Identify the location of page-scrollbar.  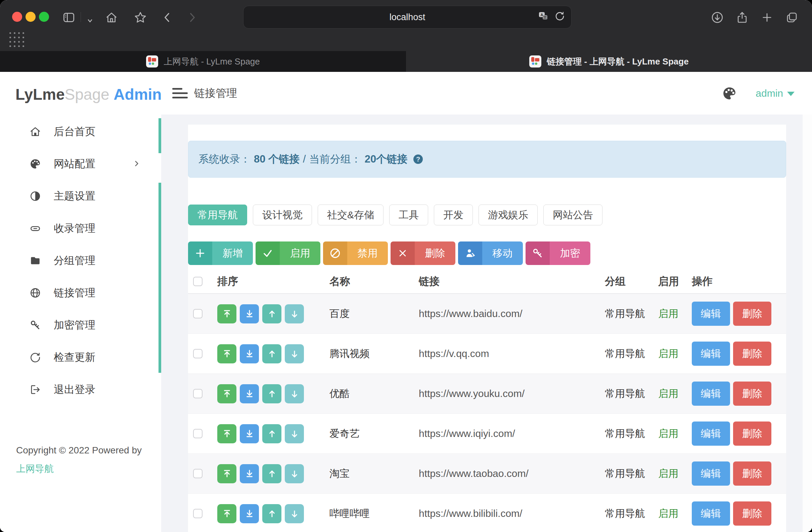
(807, 323).